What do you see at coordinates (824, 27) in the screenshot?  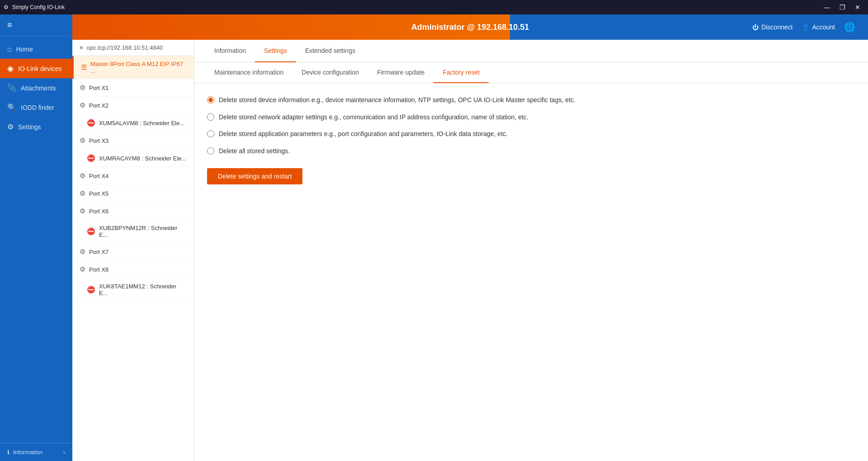 I see `account-label: Account` at bounding box center [824, 27].